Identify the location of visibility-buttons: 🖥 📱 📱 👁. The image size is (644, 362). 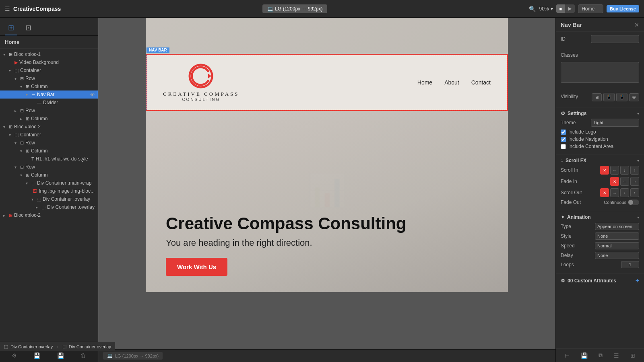
(615, 97).